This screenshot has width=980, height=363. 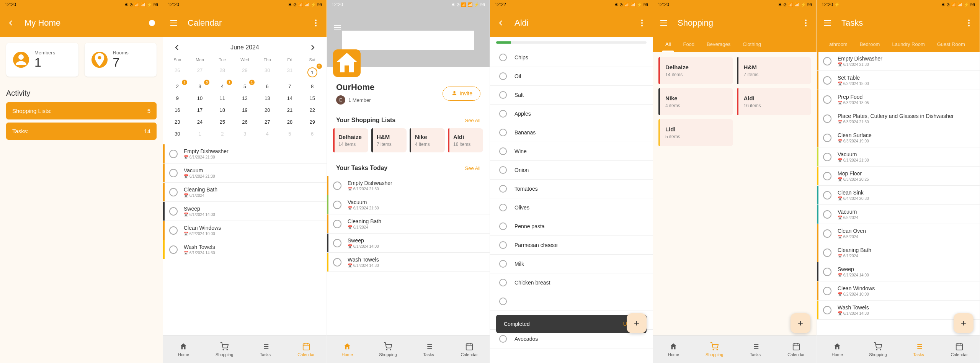 What do you see at coordinates (81, 111) in the screenshot?
I see `activity-shopping: Shopping Lists:5` at bounding box center [81, 111].